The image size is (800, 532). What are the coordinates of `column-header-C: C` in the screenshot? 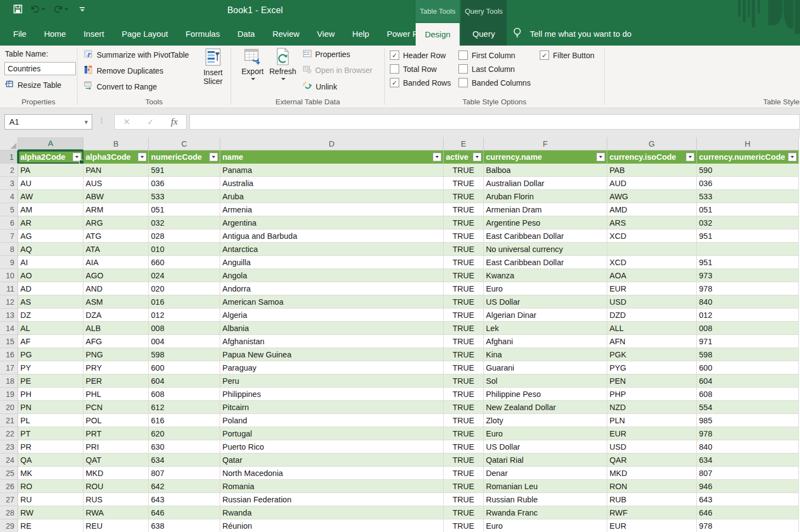 It's located at (184, 144).